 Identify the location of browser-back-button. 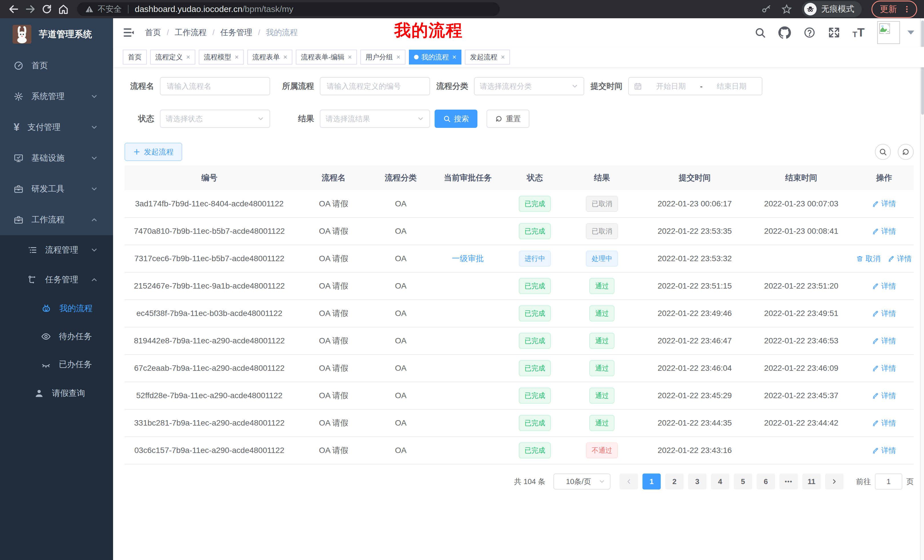
(14, 9).